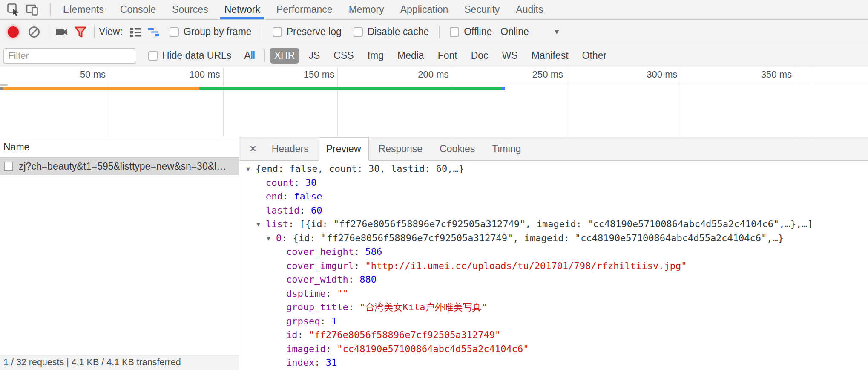 The width and height of the screenshot is (868, 370). I want to click on tree-row: ▼cover_width: 880, so click(554, 280).